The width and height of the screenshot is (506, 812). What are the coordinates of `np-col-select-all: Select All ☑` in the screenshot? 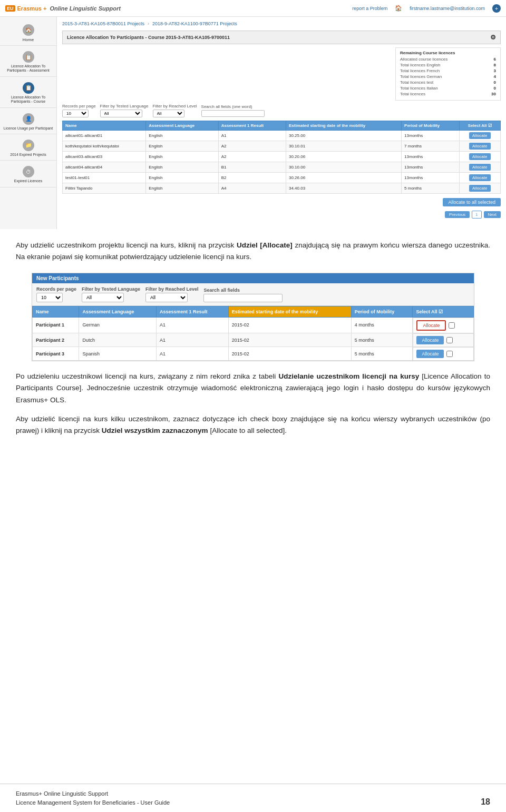 It's located at (443, 312).